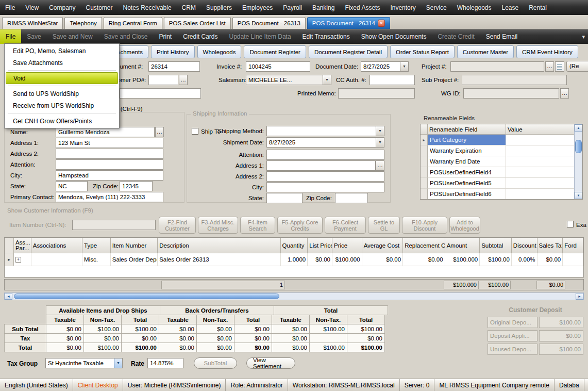 The image size is (588, 391). Describe the element at coordinates (541, 129) in the screenshot. I see `renameable-value-column-header: Value` at that location.